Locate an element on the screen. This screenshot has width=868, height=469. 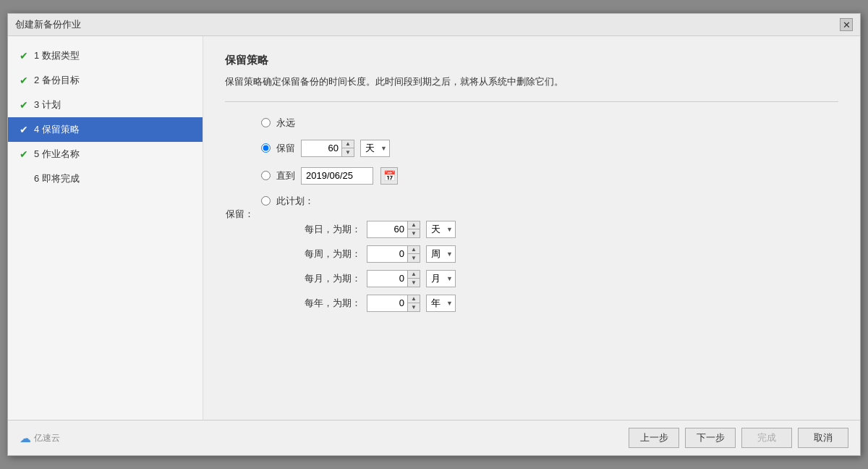
prev-button: 上一步 is located at coordinates (654, 438).